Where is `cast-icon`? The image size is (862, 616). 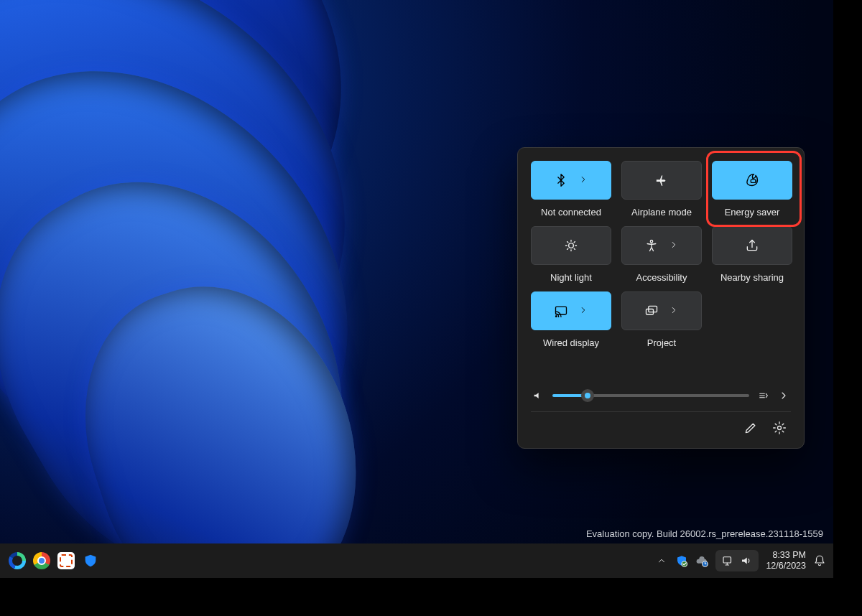 cast-icon is located at coordinates (561, 311).